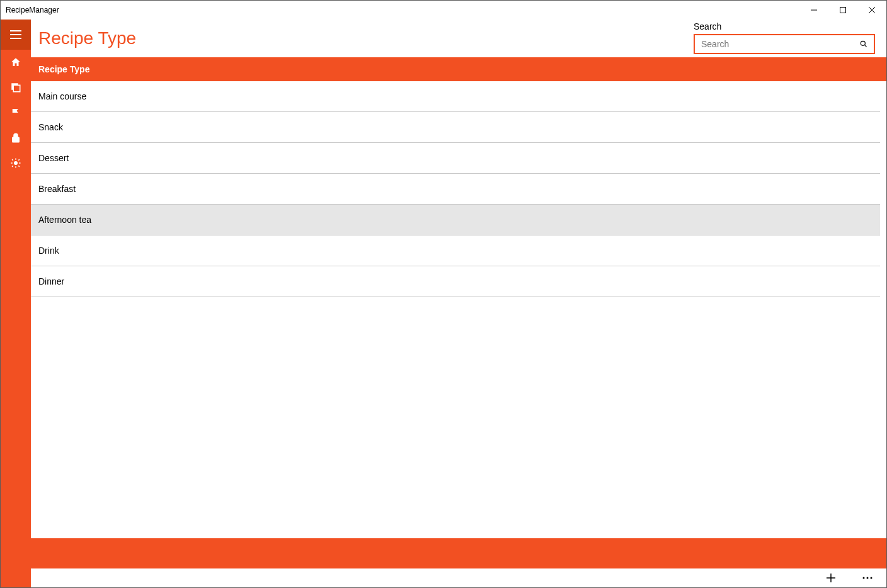 The image size is (887, 588). Describe the element at coordinates (65, 220) in the screenshot. I see `list-item-label: Afternoon tea` at that location.